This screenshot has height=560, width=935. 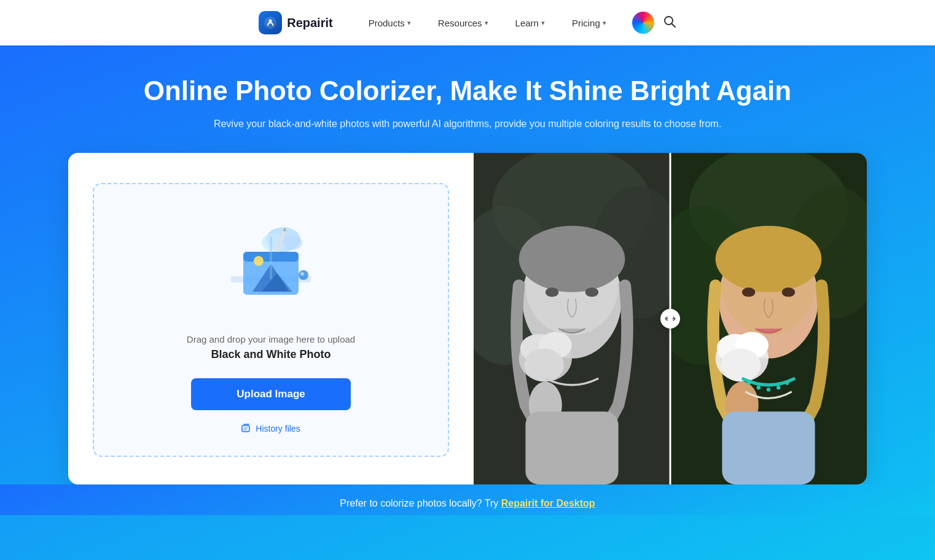 What do you see at coordinates (468, 91) in the screenshot?
I see `hero-title: Online Photo Colorizer, Make It Shine Br…` at bounding box center [468, 91].